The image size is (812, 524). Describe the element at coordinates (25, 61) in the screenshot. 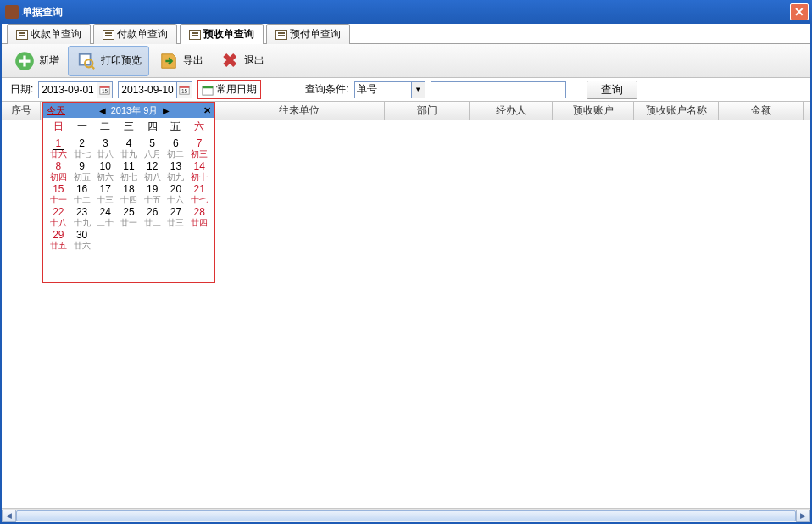

I see `add-icon` at that location.